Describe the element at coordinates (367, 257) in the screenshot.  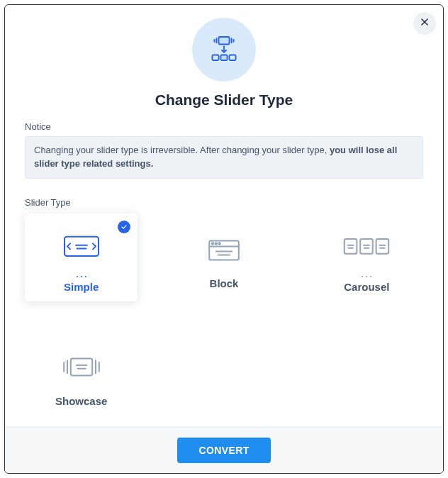
I see `slider-type-option-carousel: Carousel` at that location.